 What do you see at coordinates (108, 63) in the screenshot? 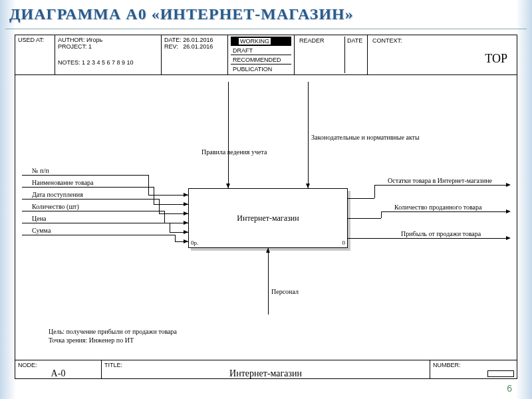
I see `notes-value: 1 2 3 4 5 6 7 8 9 10` at bounding box center [108, 63].